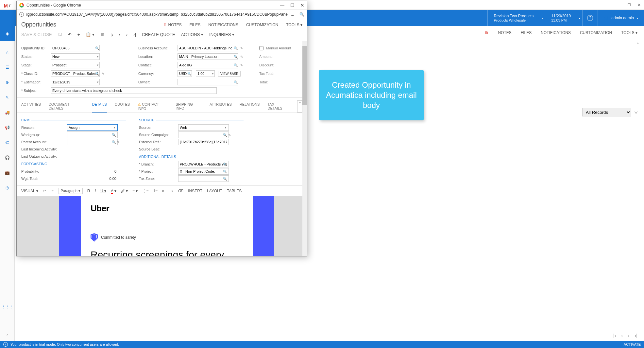 This screenshot has width=644, height=348. I want to click on tab-attributes: ATTRIBUTES, so click(221, 107).